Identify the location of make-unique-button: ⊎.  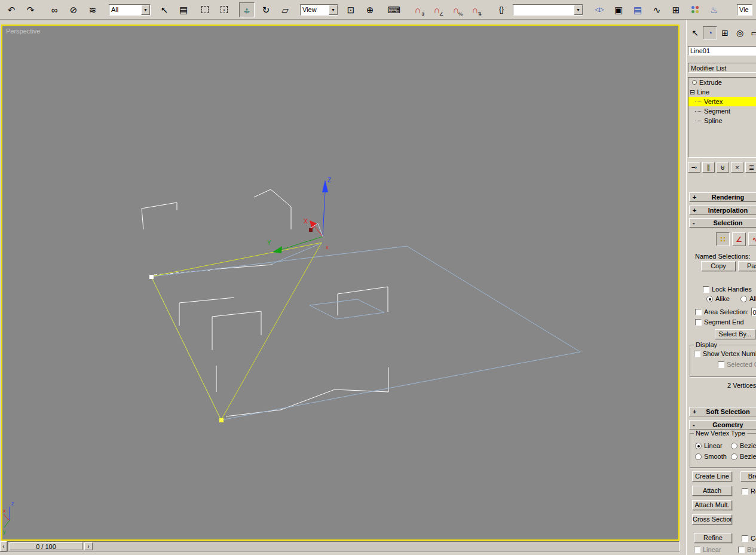
(723, 167).